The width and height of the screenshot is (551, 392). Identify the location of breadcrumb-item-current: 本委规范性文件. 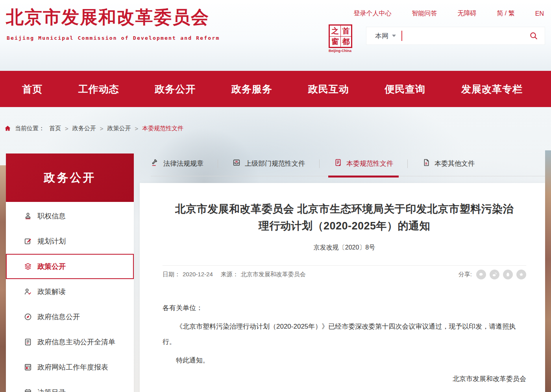
(163, 128).